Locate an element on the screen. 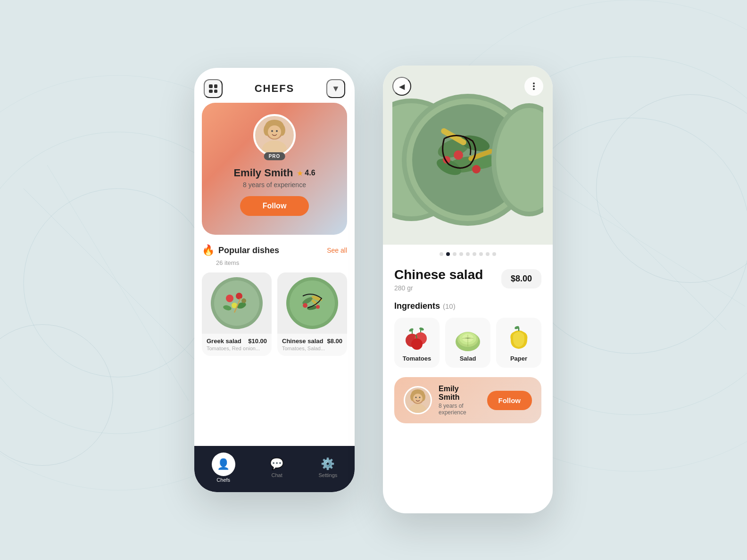 The height and width of the screenshot is (560, 747). ingredient-name-tomatoes: Tomatoes is located at coordinates (417, 358).